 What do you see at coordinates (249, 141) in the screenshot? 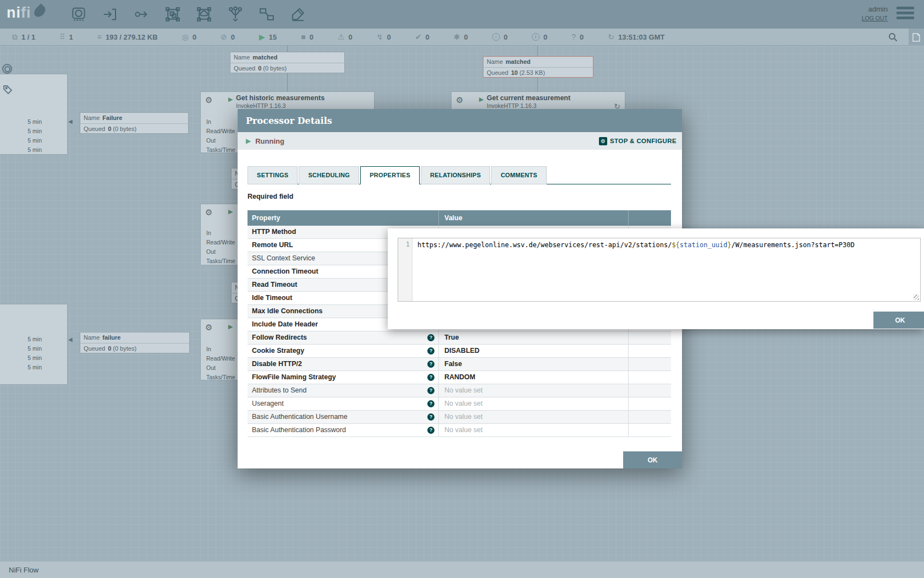
I see `running-status-icon: ▶` at bounding box center [249, 141].